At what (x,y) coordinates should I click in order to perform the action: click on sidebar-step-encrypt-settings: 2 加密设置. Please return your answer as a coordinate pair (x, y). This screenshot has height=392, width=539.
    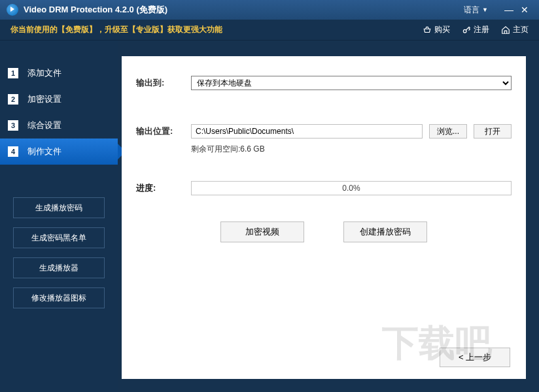
    Looking at the image, I should click on (59, 99).